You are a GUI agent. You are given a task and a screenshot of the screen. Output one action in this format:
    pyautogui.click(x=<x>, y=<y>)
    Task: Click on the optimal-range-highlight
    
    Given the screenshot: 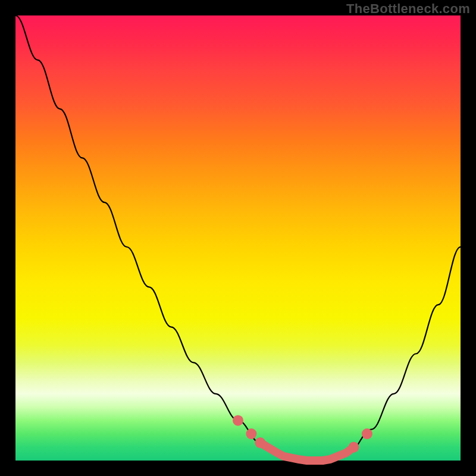 What is the action you would take?
    pyautogui.click(x=307, y=452)
    